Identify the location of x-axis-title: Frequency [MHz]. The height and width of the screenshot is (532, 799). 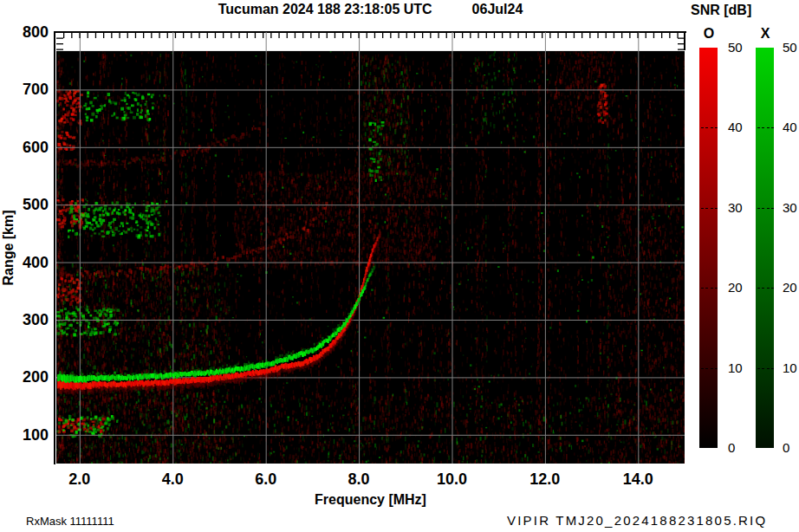
(371, 500).